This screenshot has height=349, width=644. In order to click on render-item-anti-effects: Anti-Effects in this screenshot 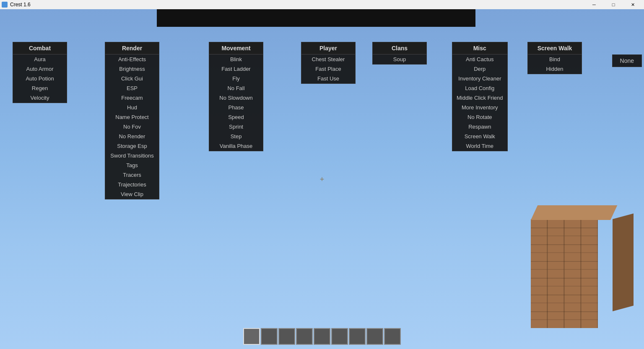, I will do `click(132, 59)`.